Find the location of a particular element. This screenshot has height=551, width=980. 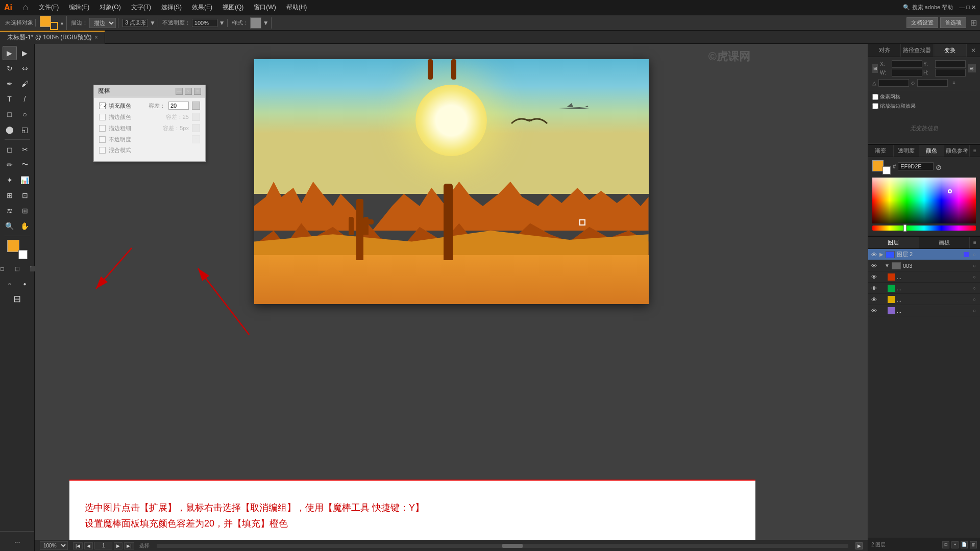

horizontal-scrollbar is located at coordinates (502, 546).